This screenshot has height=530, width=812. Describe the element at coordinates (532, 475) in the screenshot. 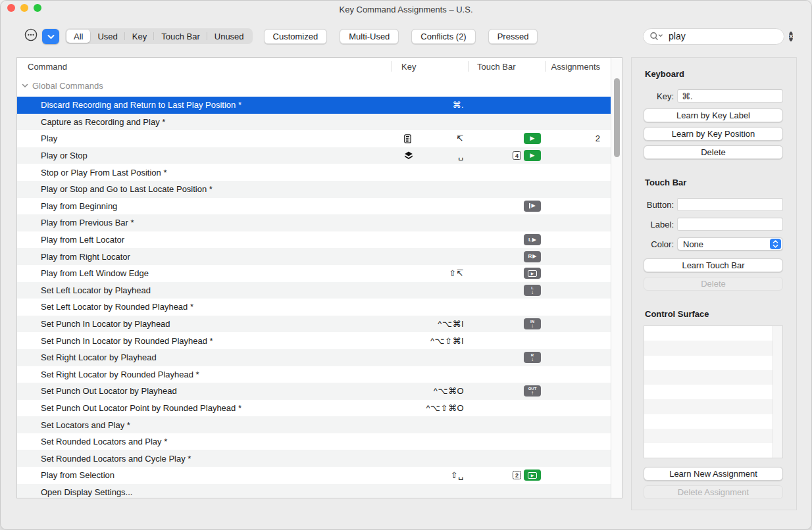

I see `play-green-framed-icon: ▶` at that location.